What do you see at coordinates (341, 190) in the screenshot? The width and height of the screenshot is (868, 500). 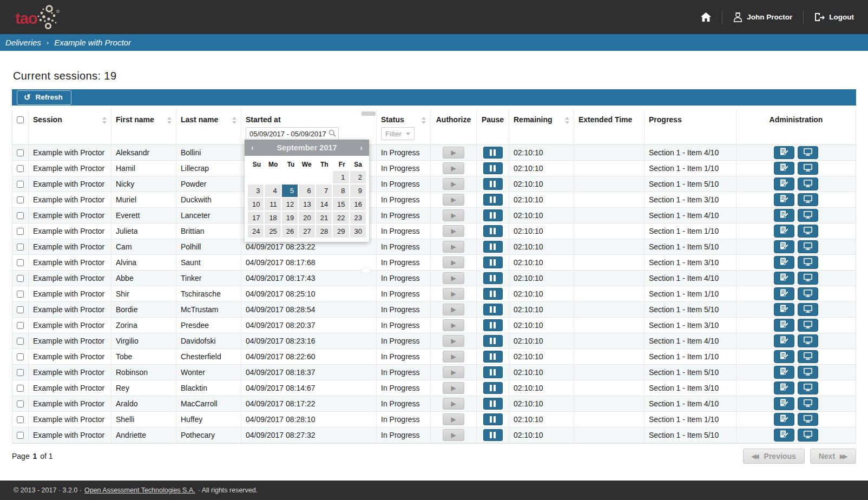 I see `calendar-day: 8` at bounding box center [341, 190].